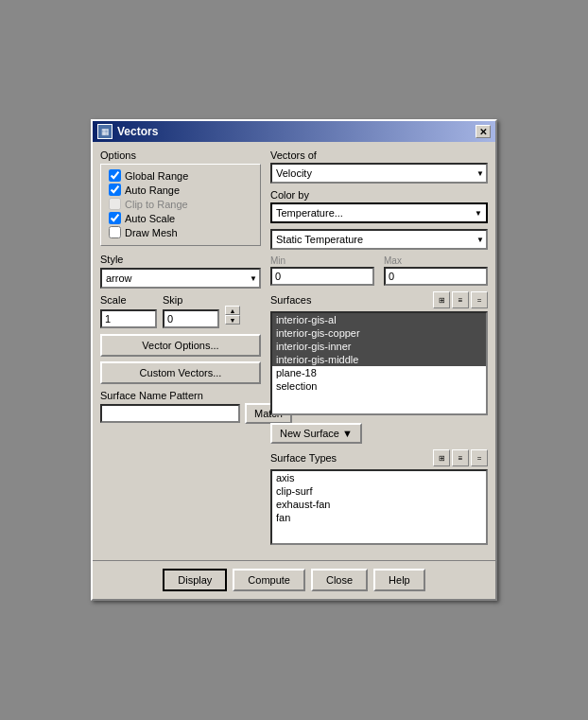  What do you see at coordinates (181, 233) in the screenshot?
I see `draw-mesh-item: Draw Mesh` at bounding box center [181, 233].